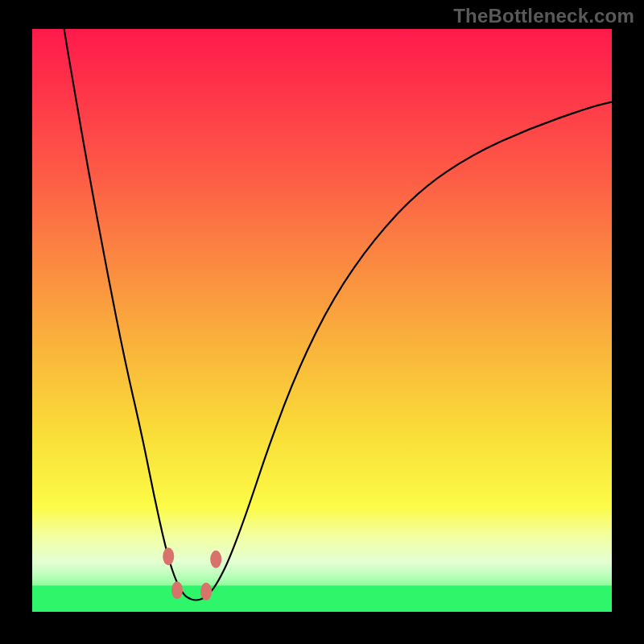  I want to click on marker-right-lower, so click(206, 592).